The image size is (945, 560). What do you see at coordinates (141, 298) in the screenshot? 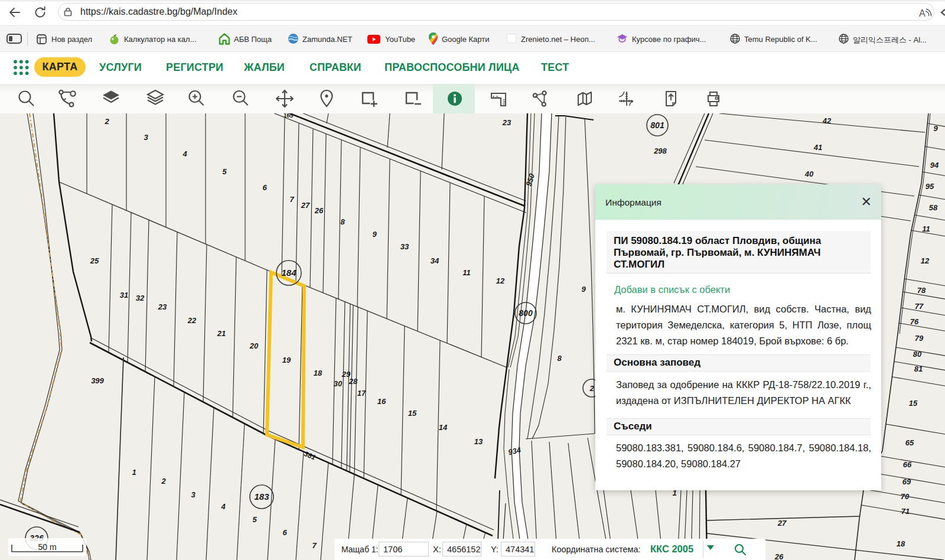
I see `svg-text: 32` at bounding box center [141, 298].